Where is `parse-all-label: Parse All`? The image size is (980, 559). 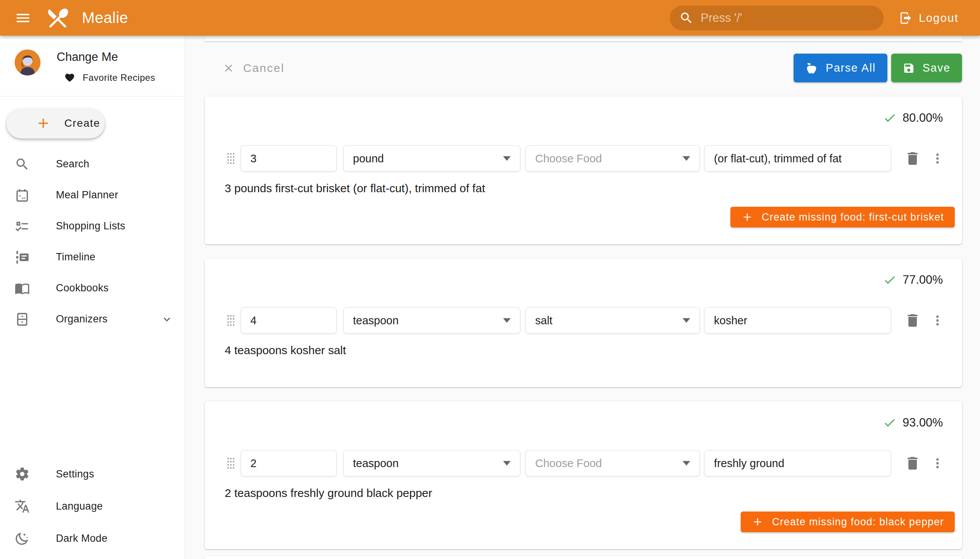
parse-all-label: Parse All is located at coordinates (851, 68).